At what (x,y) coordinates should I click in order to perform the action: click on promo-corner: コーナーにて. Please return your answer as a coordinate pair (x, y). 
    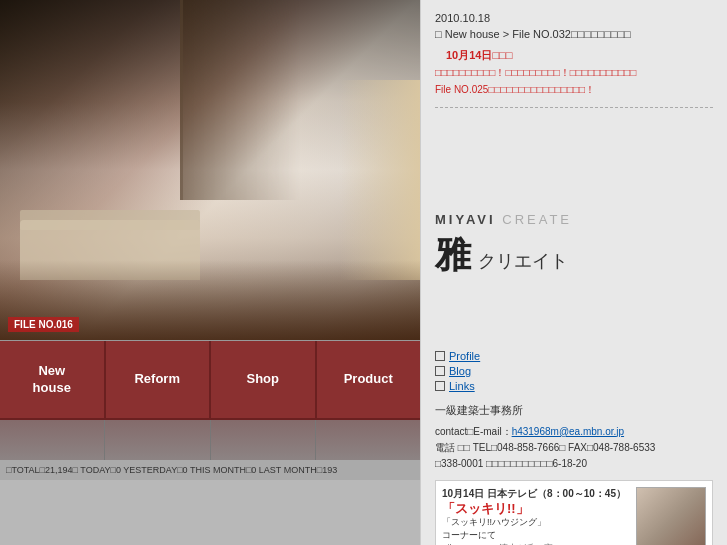
    Looking at the image, I should click on (536, 536).